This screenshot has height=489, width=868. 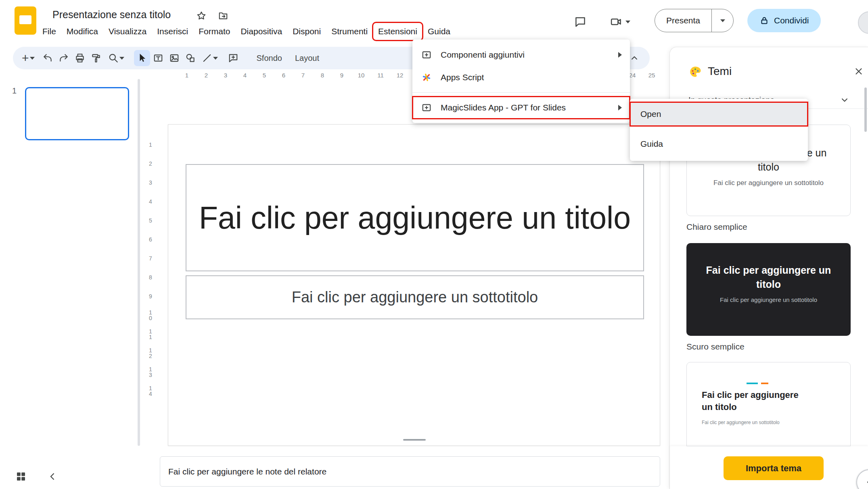 What do you see at coordinates (620, 22) in the screenshot?
I see `meet-camera-icon` at bounding box center [620, 22].